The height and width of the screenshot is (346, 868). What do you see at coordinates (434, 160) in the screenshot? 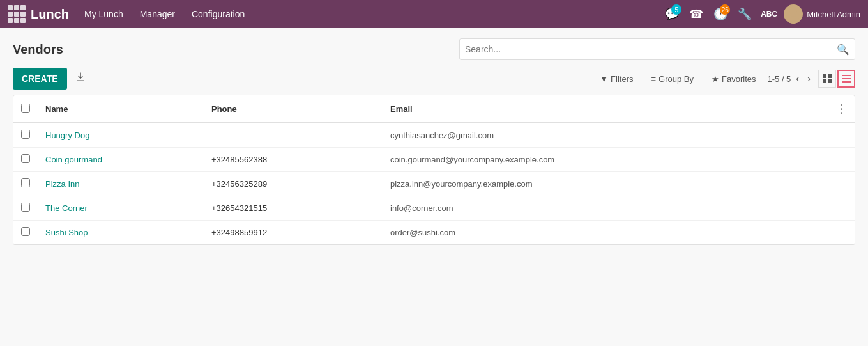
I see `table-row: Coin gourmand +32485562388 coin.gourmand…` at bounding box center [434, 160].